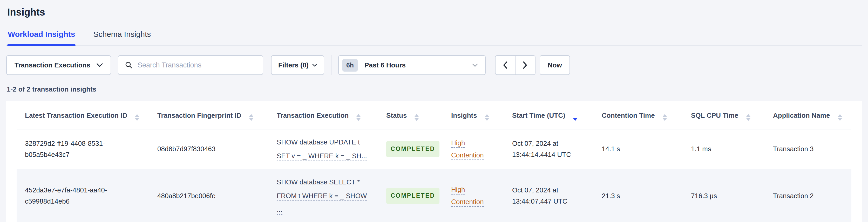 This screenshot has width=868, height=222. What do you see at coordinates (318, 183) in the screenshot?
I see `transaction-execution-link: SHOW database SELECT *` at bounding box center [318, 183].